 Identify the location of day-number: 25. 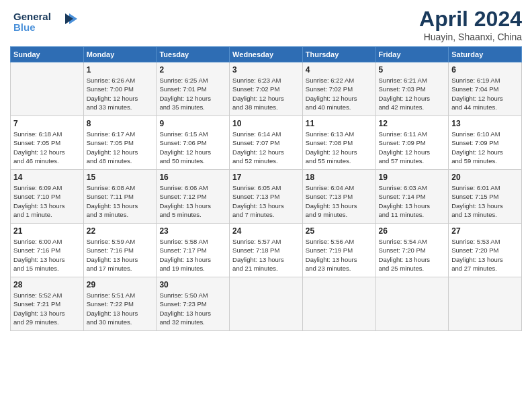
(339, 231).